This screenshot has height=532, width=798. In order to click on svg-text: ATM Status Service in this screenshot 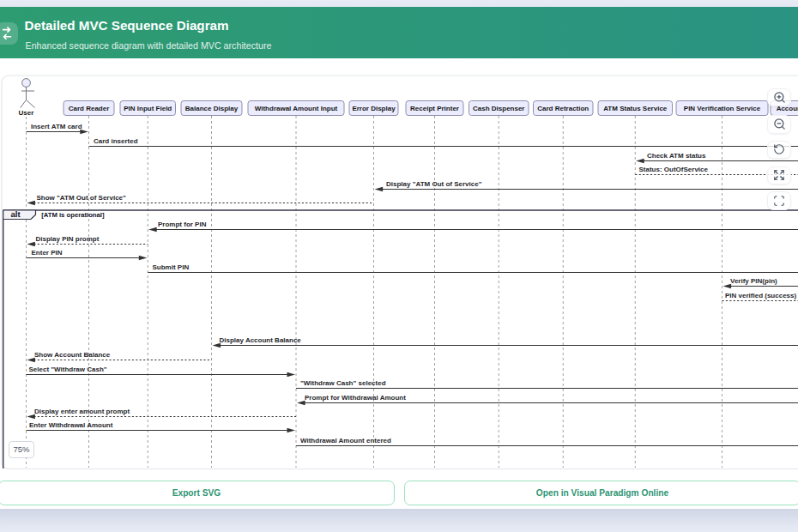, I will do `click(635, 108)`.